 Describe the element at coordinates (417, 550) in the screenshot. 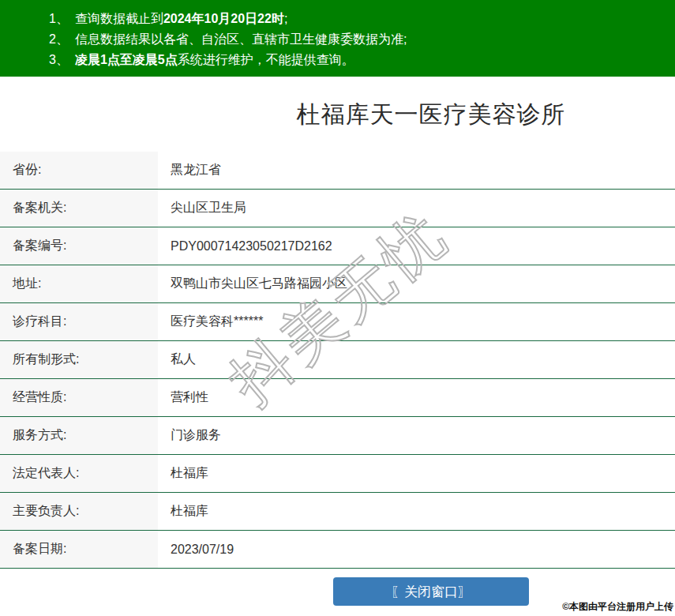

I see `field-value: 2023/07/19` at that location.